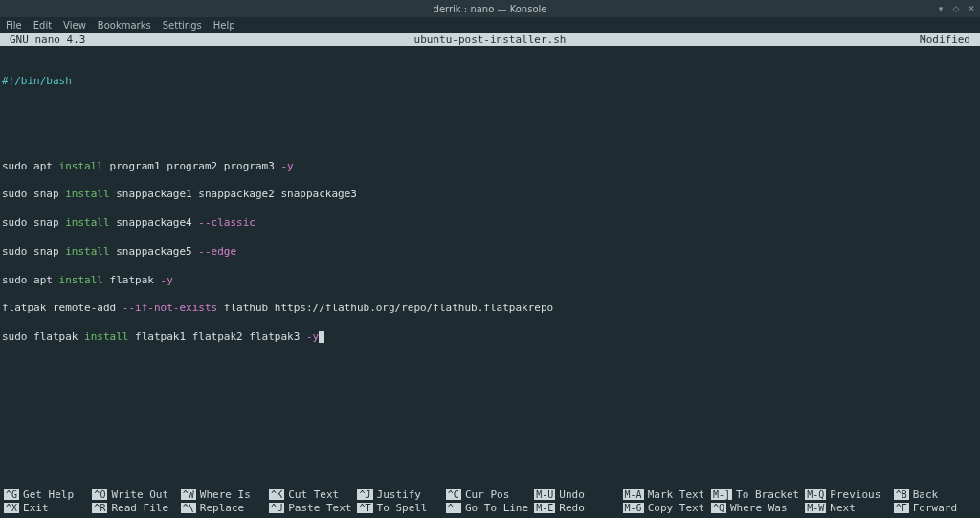  What do you see at coordinates (572, 507) in the screenshot?
I see `shortcut-label: Redo` at bounding box center [572, 507].